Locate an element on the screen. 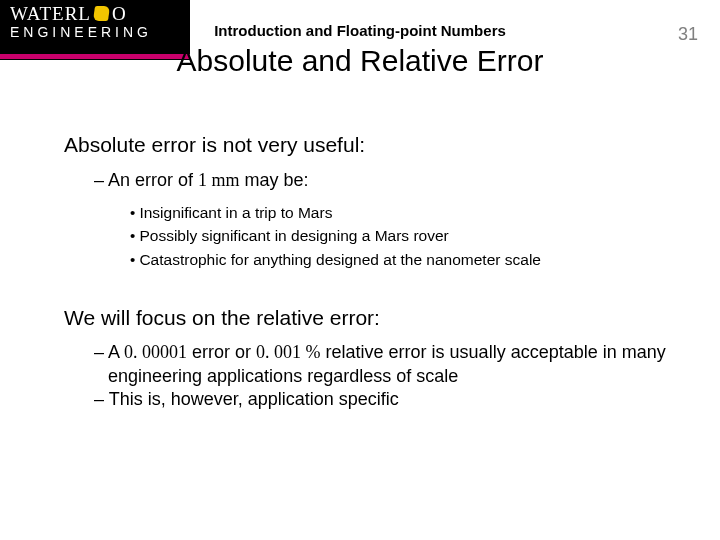  bullet-2: Possibly significant in designing a Mars… is located at coordinates (405, 236).